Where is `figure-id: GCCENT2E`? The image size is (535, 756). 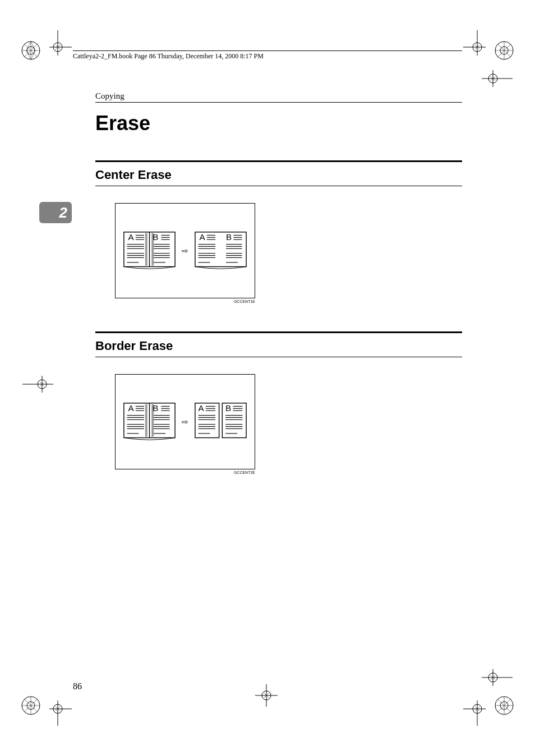 figure-id: GCCENT2E is located at coordinates (185, 472).